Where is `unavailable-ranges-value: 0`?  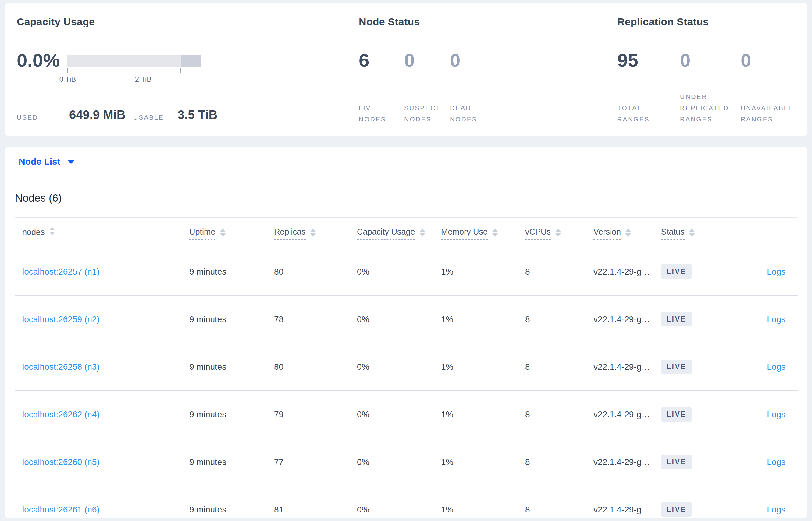 unavailable-ranges-value: 0 is located at coordinates (746, 60).